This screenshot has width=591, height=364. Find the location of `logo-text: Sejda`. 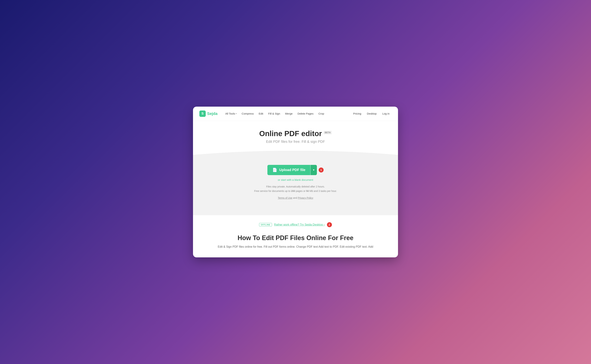

logo-text: Sejda is located at coordinates (212, 114).